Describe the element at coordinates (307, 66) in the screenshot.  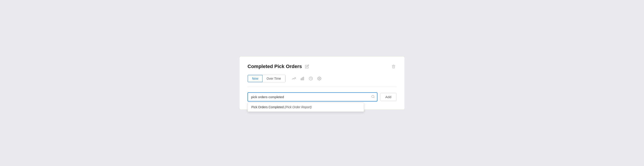
I see `pencil-icon` at that location.